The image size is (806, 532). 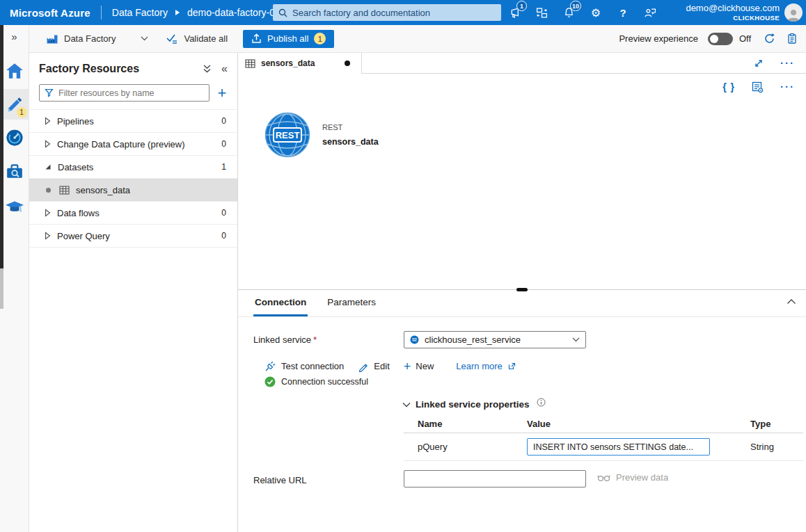 What do you see at coordinates (173, 39) in the screenshot?
I see `validate-check-icon` at bounding box center [173, 39].